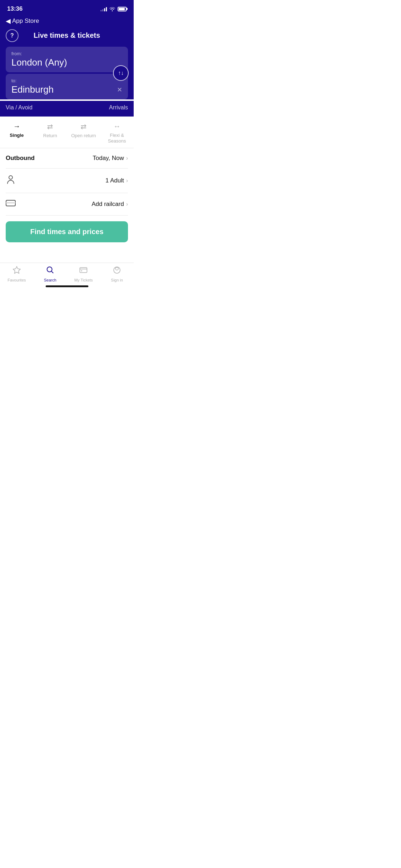 The height and width of the screenshot is (868, 401). I want to click on find-times-prices-button: Find times and prices, so click(67, 232).